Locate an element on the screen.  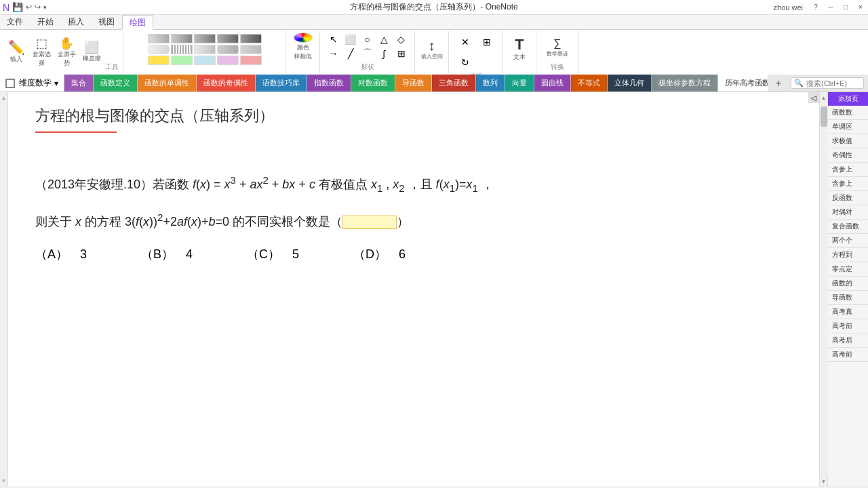
search-input is located at coordinates (833, 83).